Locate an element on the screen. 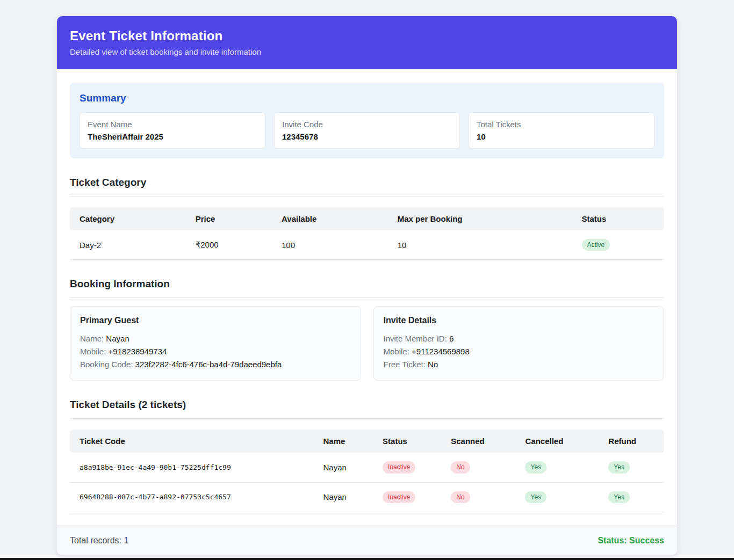  summary-section: Summary Event Name TheSheriAffair 2025 I… is located at coordinates (367, 120).